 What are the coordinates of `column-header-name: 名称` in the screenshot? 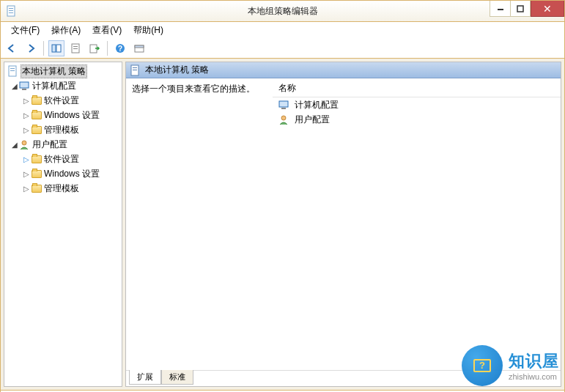 It's located at (416, 89).